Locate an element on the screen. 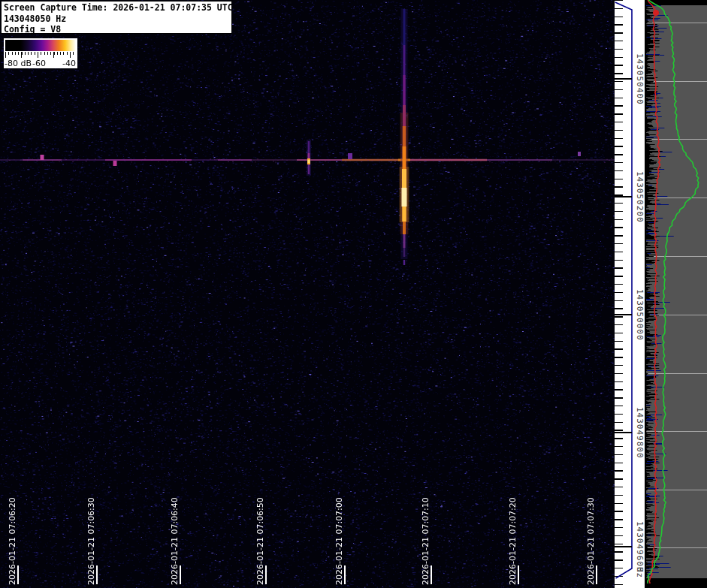 This screenshot has width=707, height=588. time-axis-label: 2026-01-21 07:06:20 is located at coordinates (13, 538).